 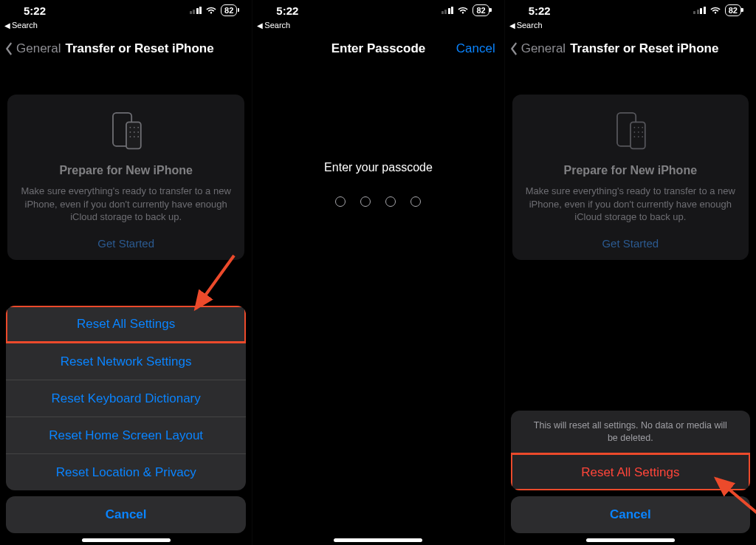 I want to click on passcode-prompt: Enter your passcode, so click(x=378, y=168).